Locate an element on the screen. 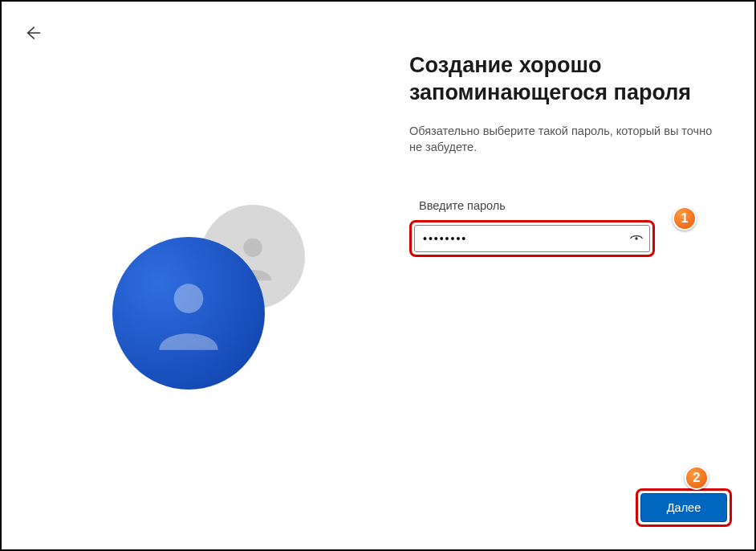  next-button-highlight: Далее is located at coordinates (684, 508).